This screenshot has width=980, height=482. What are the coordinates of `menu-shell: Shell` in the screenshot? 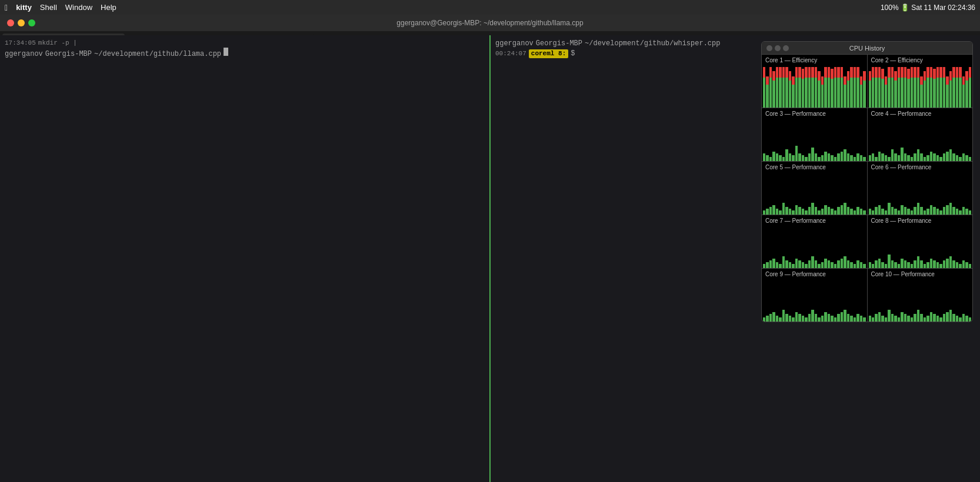 It's located at (48, 7).